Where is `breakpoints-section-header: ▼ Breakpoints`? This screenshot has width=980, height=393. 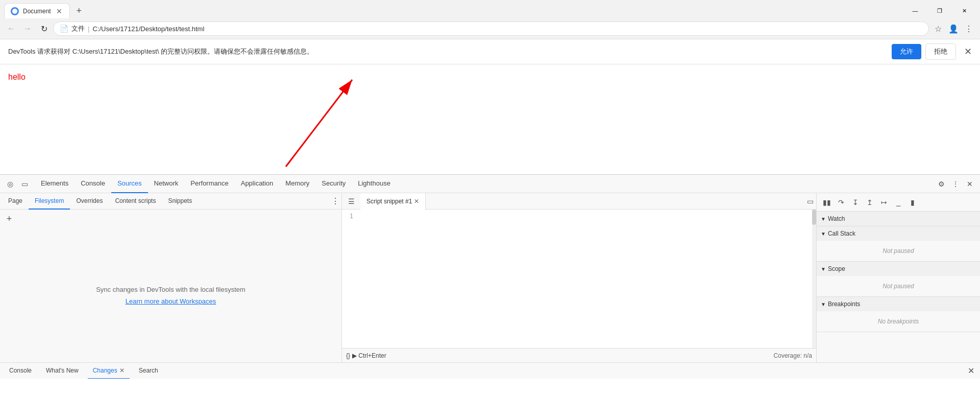 breakpoints-section-header: ▼ Breakpoints is located at coordinates (898, 304).